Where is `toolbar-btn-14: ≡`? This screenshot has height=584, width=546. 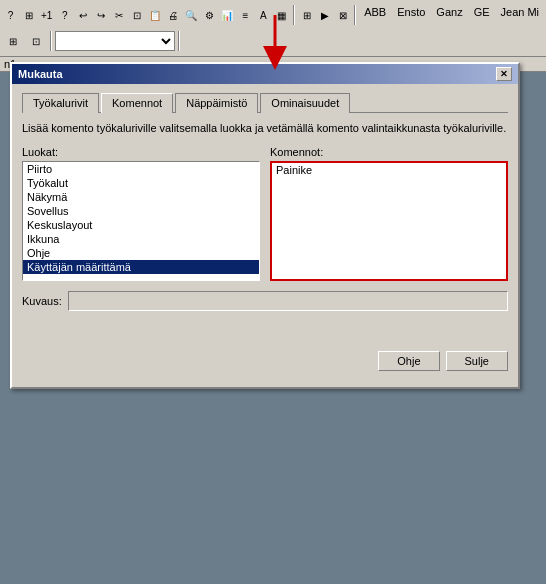 toolbar-btn-14: ≡ is located at coordinates (246, 15).